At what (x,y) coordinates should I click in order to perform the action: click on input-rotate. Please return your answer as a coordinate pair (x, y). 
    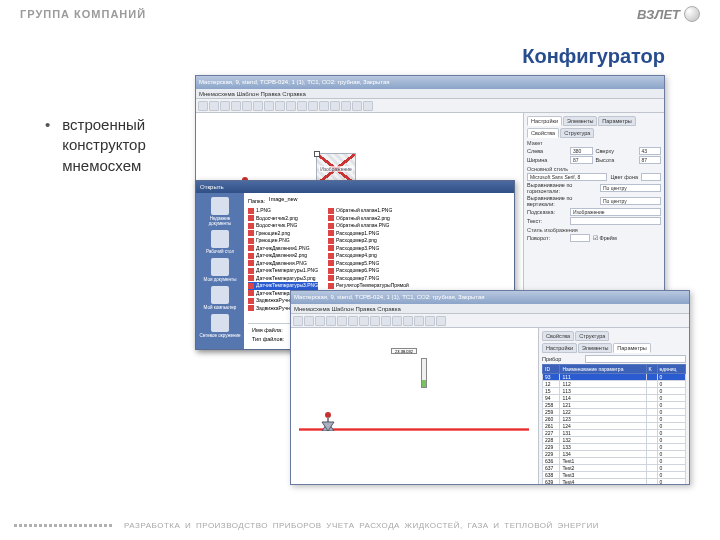
    Looking at the image, I should click on (580, 238).